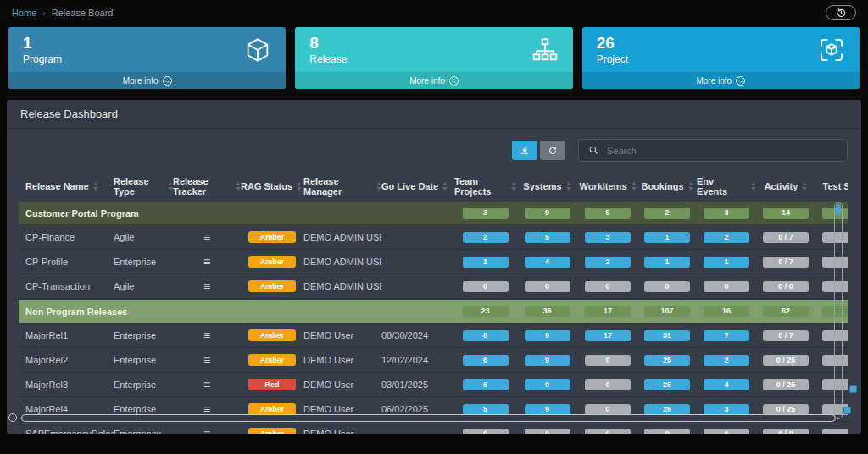  I want to click on program-card: 1 Program More info →, so click(147, 58).